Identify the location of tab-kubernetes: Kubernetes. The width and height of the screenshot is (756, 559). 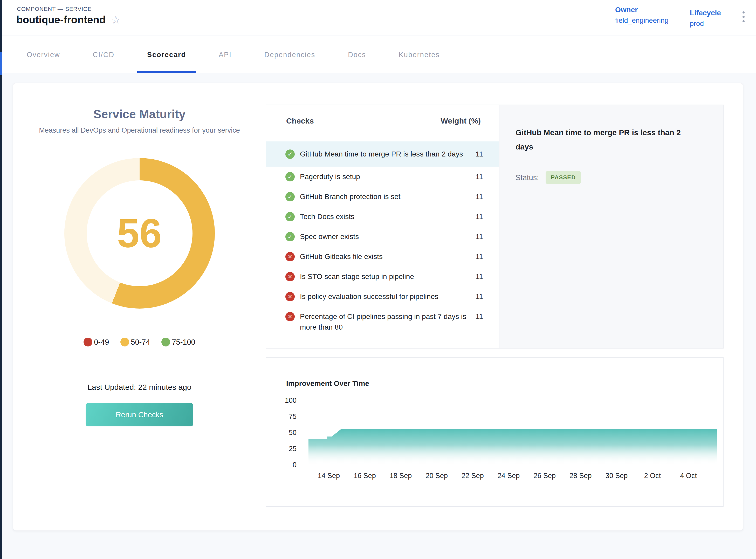
(419, 55).